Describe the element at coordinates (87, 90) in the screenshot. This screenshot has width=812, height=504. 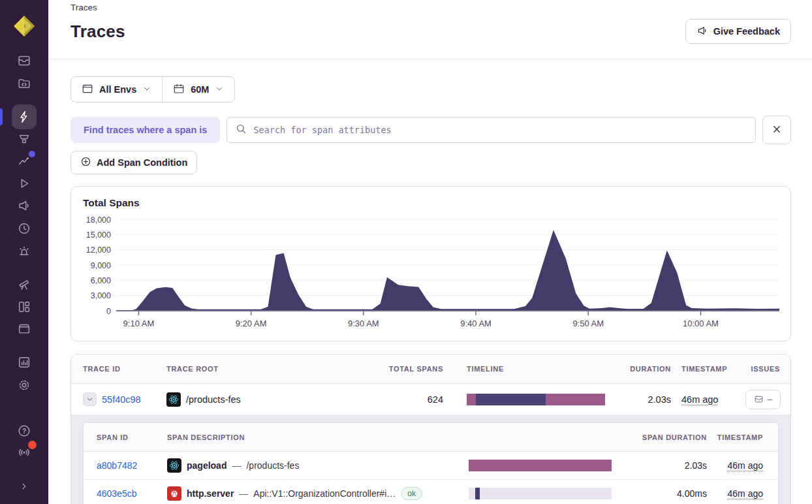
I see `window-icon` at that location.